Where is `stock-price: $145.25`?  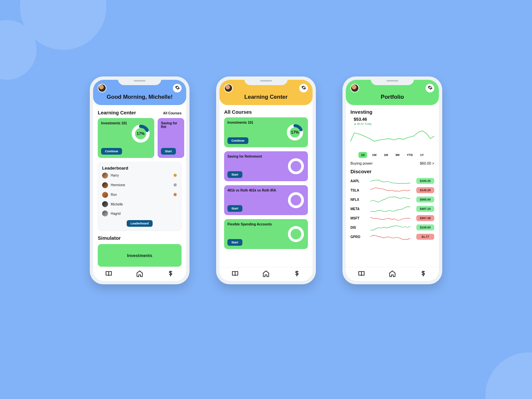 stock-price: $145.25 is located at coordinates (425, 190).